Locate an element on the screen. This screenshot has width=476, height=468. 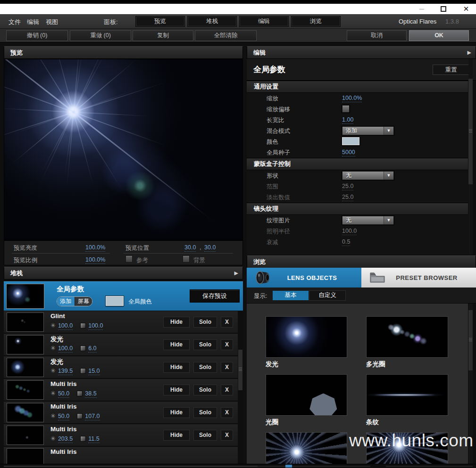
lens-object-item: 多光圈 is located at coordinates (407, 342).